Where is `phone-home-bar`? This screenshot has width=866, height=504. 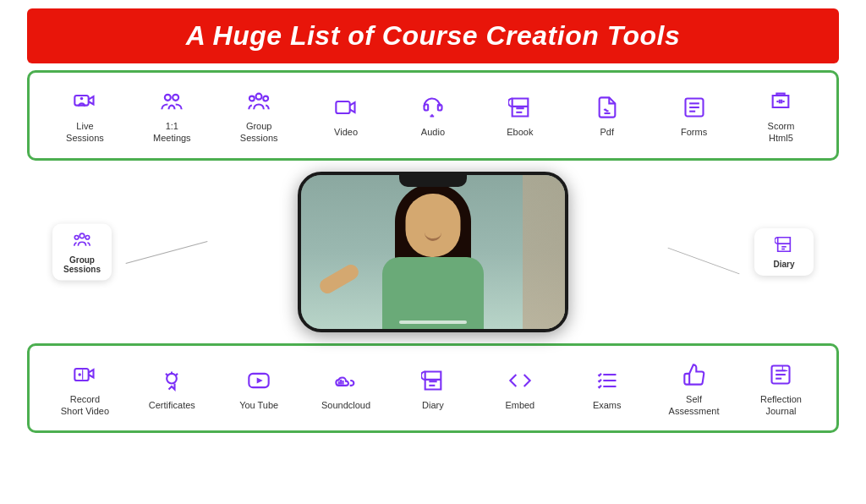
phone-home-bar is located at coordinates (433, 322).